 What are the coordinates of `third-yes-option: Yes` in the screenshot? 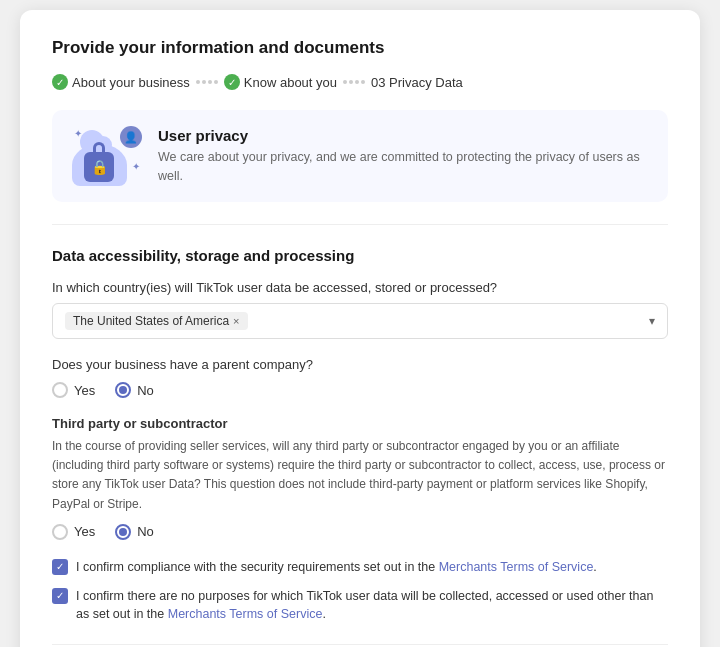 It's located at (74, 532).